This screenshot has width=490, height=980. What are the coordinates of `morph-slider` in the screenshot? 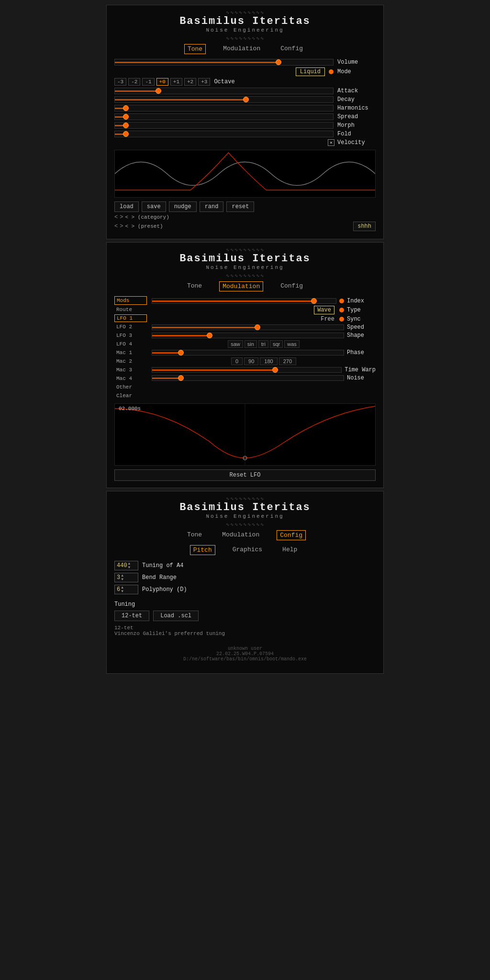 It's located at (224, 125).